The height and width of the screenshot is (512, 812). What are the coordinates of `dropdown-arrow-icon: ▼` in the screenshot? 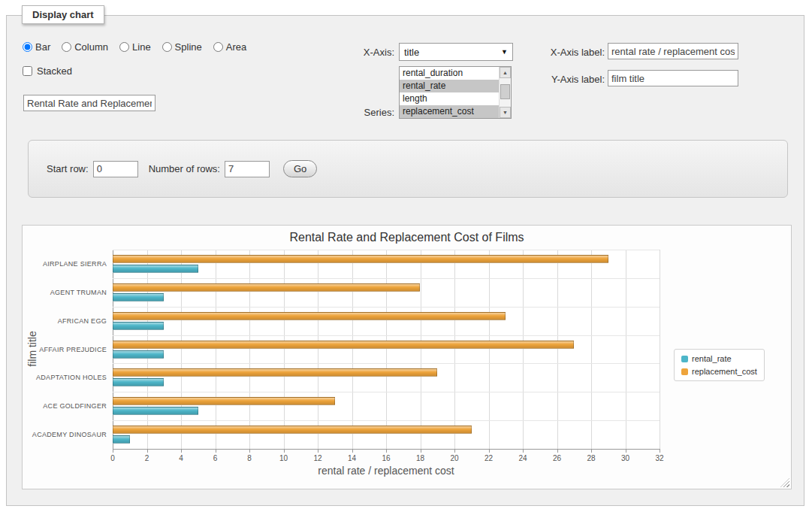 It's located at (505, 52).